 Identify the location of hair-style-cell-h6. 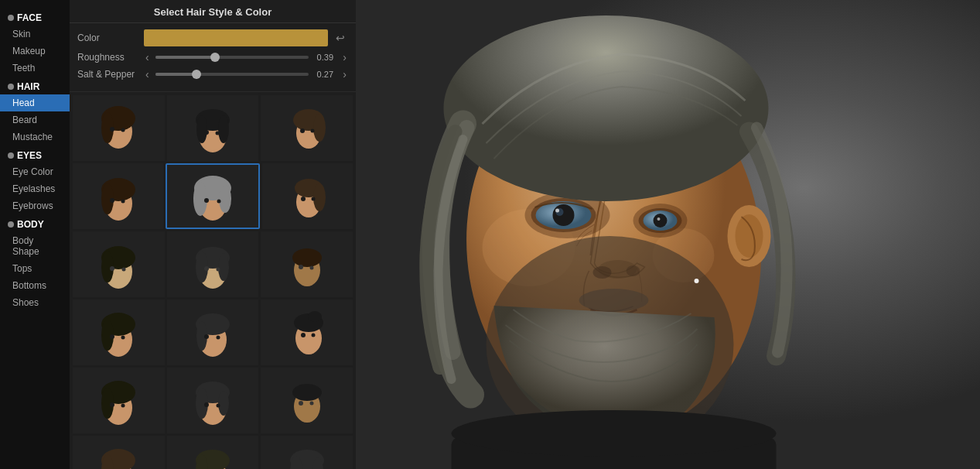
(308, 197).